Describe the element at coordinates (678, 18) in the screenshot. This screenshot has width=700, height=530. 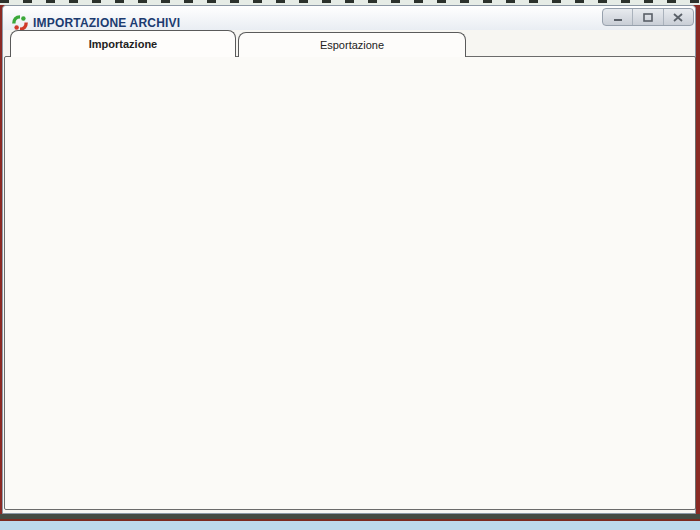
I see `close-icon` at that location.